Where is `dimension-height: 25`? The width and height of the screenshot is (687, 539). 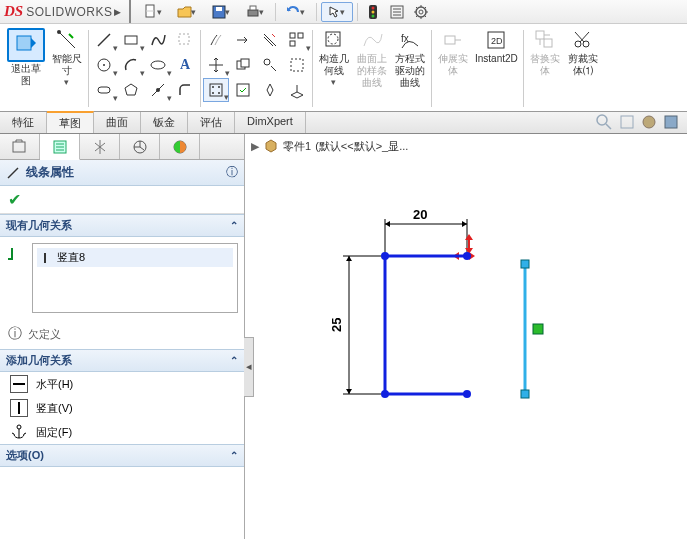 dimension-height: 25 is located at coordinates (355, 325).